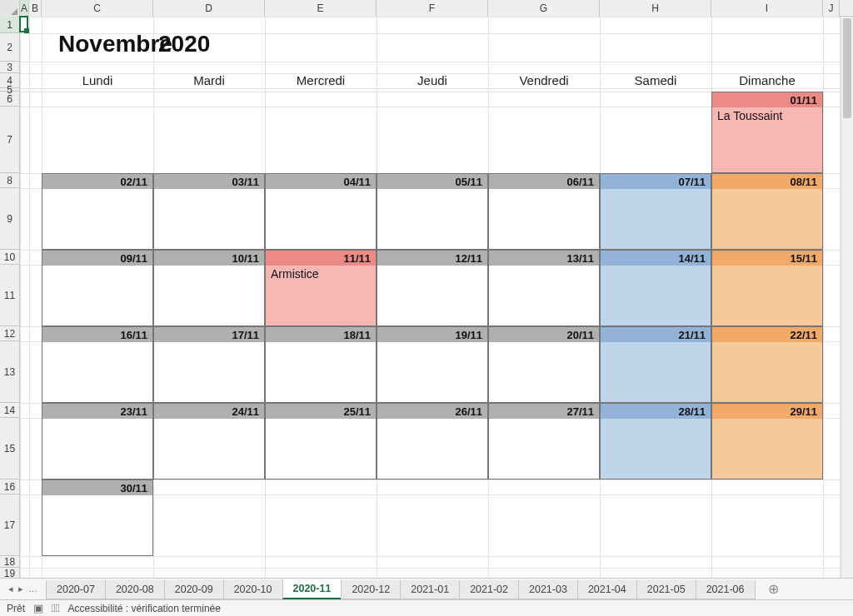 This screenshot has width=853, height=616. I want to click on calendar-day-cell: 02/11, so click(97, 211).